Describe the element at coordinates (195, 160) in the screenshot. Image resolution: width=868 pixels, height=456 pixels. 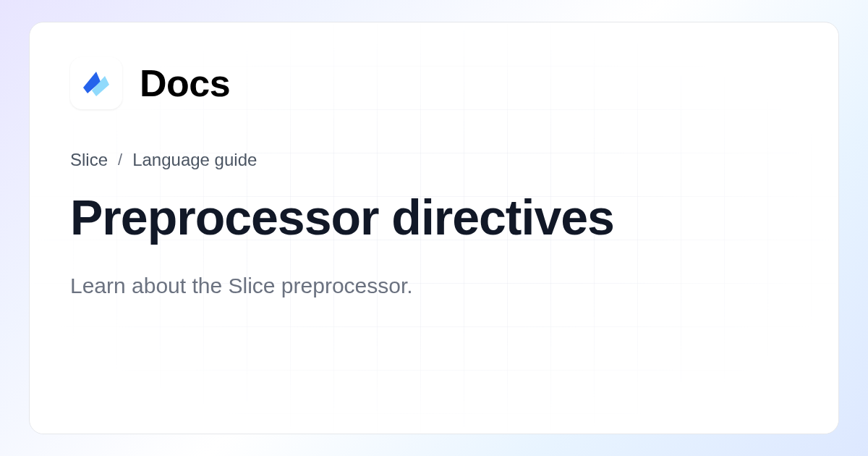
I see `breadcrumb-item-language-guide: Language guide` at that location.